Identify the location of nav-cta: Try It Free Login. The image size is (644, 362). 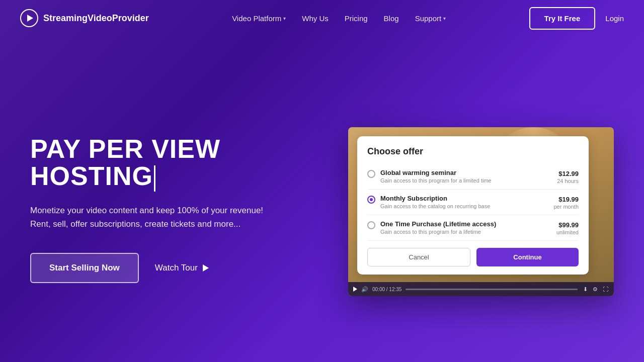
(577, 18).